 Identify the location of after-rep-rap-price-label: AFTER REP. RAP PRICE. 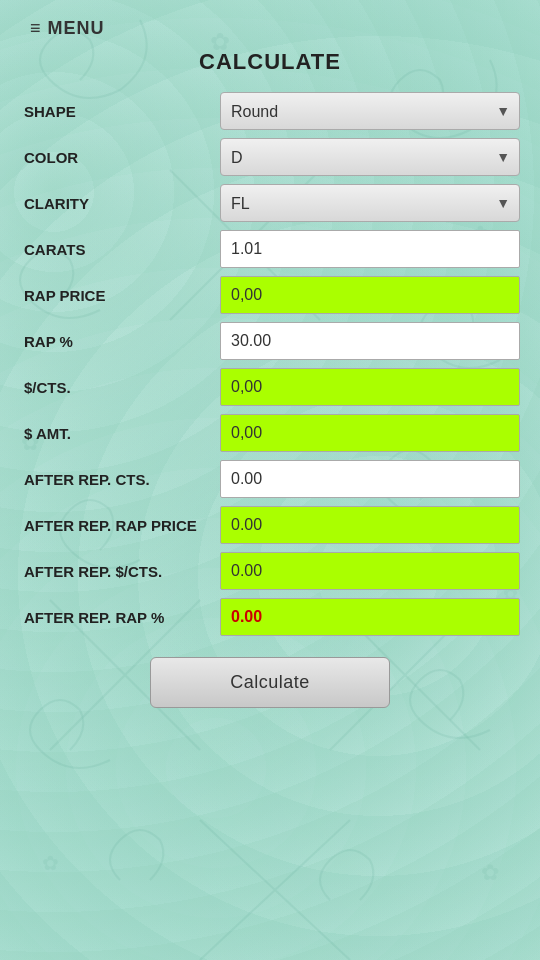
(120, 526).